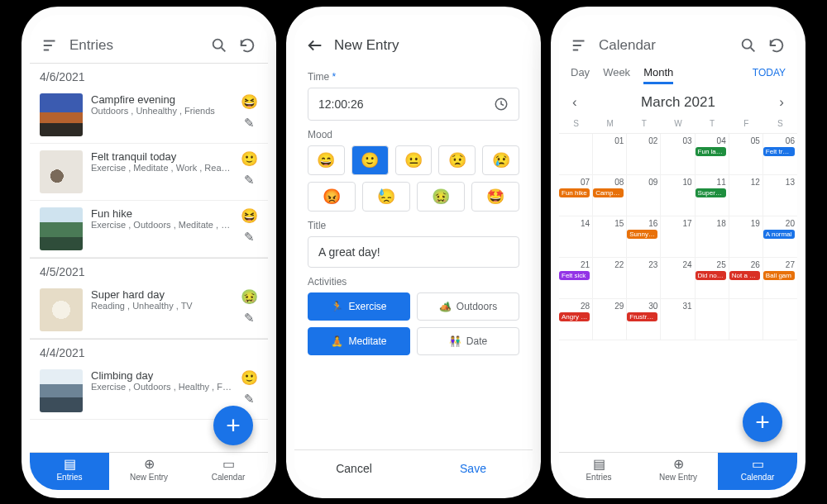 Image resolution: width=827 pixels, height=504 pixels. What do you see at coordinates (149, 311) in the screenshot?
I see `entry-row: Super hard dayReading , Unhealthy , TV🤢✎` at bounding box center [149, 311].